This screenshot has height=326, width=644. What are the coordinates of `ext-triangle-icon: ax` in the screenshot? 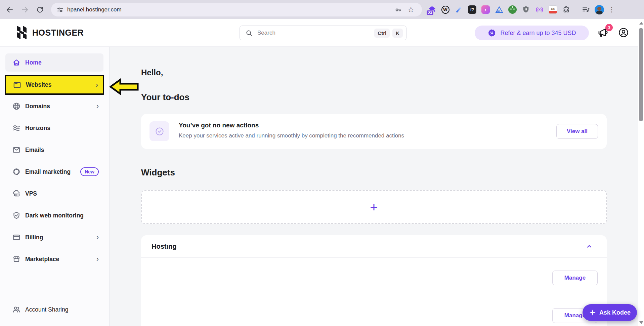 It's located at (499, 9).